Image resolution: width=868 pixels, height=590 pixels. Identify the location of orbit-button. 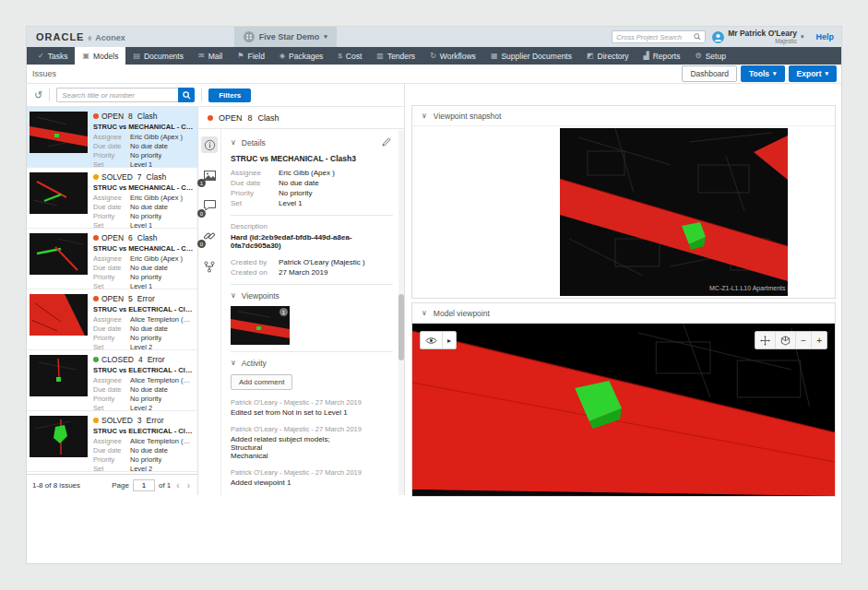
(785, 340).